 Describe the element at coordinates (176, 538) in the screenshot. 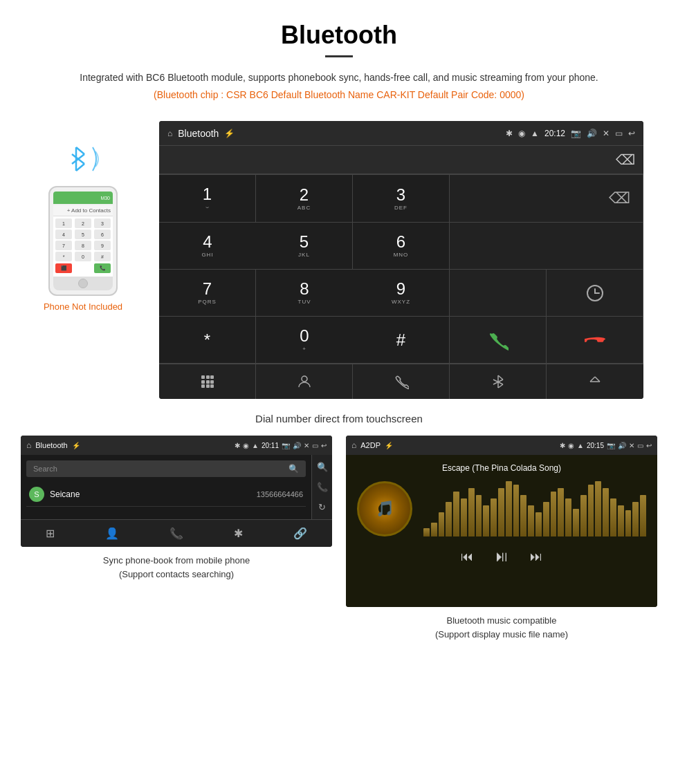

I see `phonebook-screen-wrap: ⌂ Bluetooth ⚡ ✱ ◉ ▲ 20:11 📷 🔊 ✕ ▭ ↩` at that location.